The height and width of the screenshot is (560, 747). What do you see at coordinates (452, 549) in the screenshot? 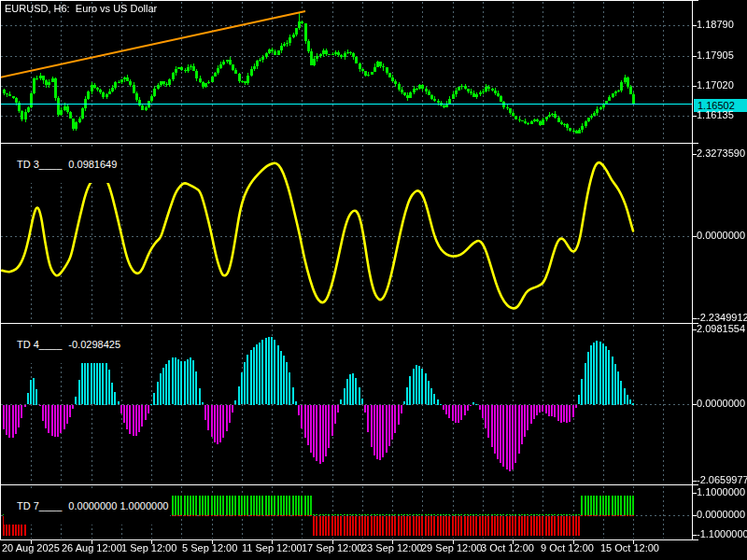
I see `time-axis-label: 29 Sep 12:00` at bounding box center [452, 549].